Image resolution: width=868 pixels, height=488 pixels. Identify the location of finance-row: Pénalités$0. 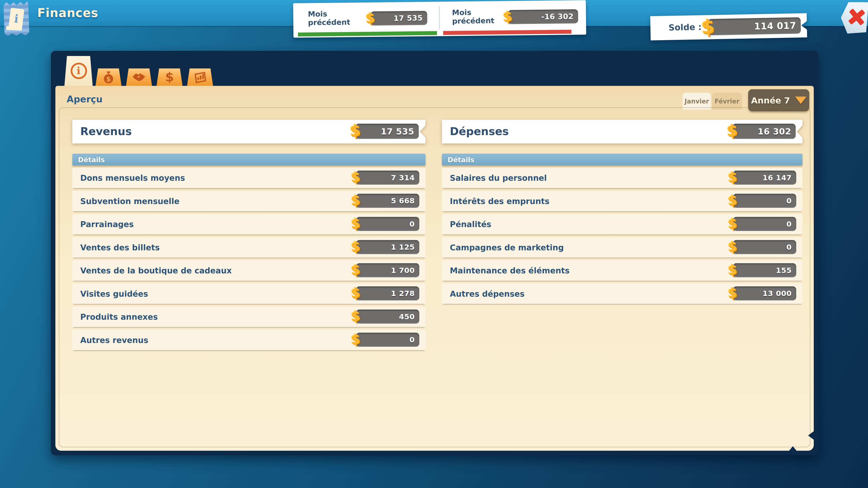
(622, 224).